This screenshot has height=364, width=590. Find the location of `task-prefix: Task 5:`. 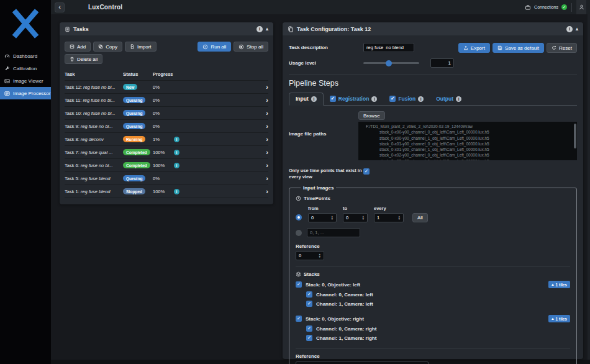

task-prefix: Task 5: is located at coordinates (72, 179).